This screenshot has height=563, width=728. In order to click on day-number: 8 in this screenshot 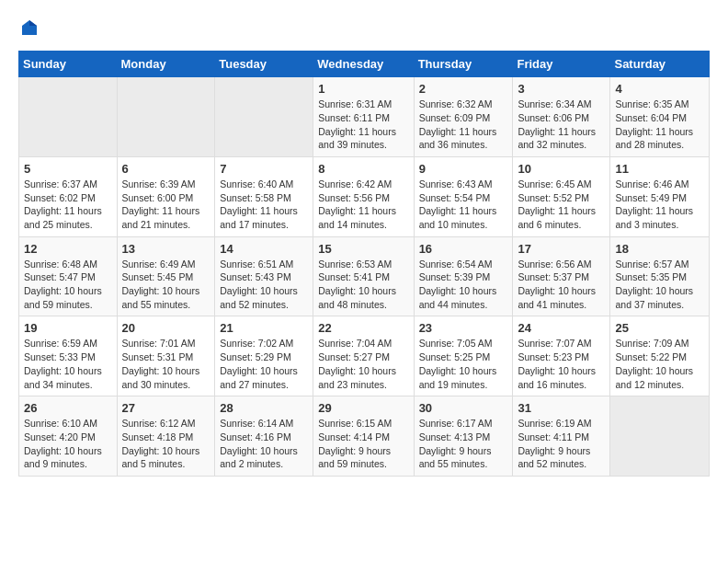, I will do `click(363, 169)`.